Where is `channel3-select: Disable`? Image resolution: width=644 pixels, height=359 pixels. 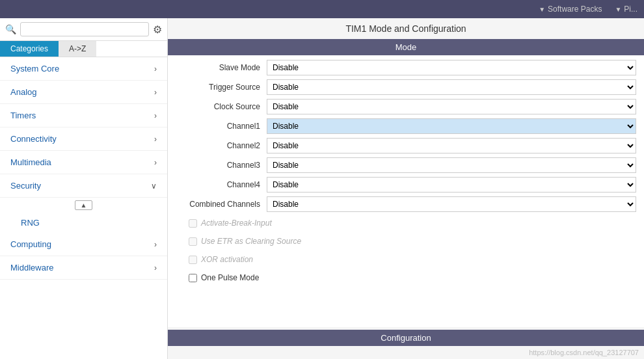 channel3-select: Disable is located at coordinates (451, 165).